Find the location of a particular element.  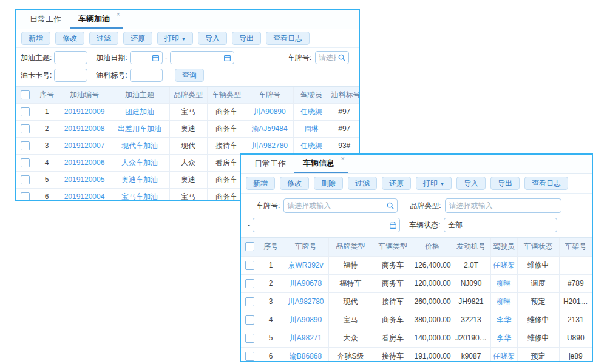

query-button: 查询 is located at coordinates (189, 75).